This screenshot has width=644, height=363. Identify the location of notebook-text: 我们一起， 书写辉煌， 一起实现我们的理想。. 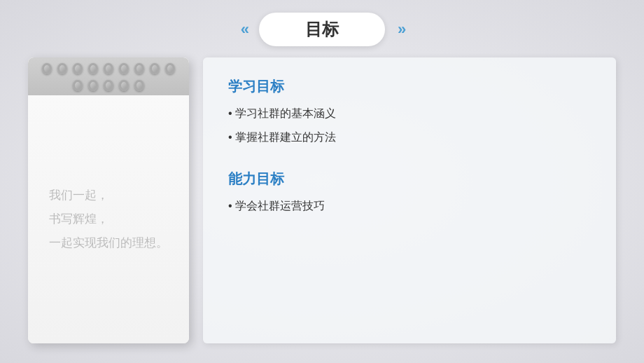
(108, 219).